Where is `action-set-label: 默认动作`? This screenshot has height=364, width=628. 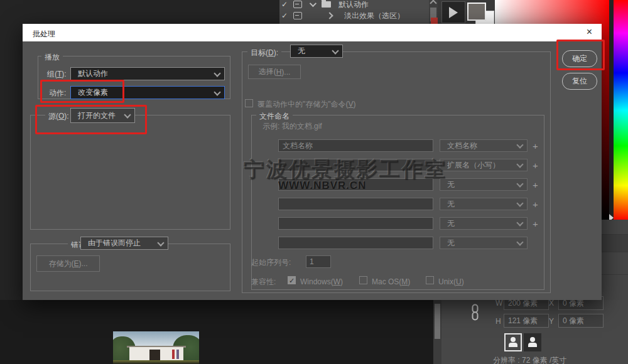 action-set-label: 默认动作 is located at coordinates (354, 4).